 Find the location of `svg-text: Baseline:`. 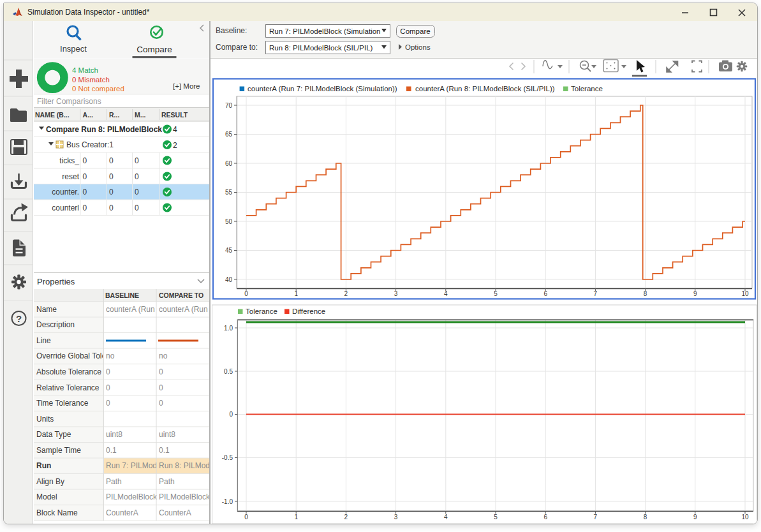

svg-text: Baseline: is located at coordinates (231, 31).